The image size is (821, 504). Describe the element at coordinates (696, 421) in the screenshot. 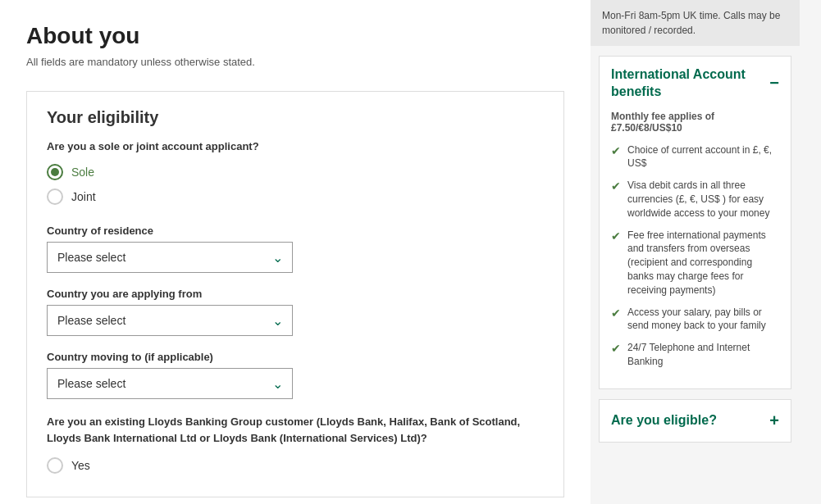

I see `eligible-header: Are you eligible? +` at that location.